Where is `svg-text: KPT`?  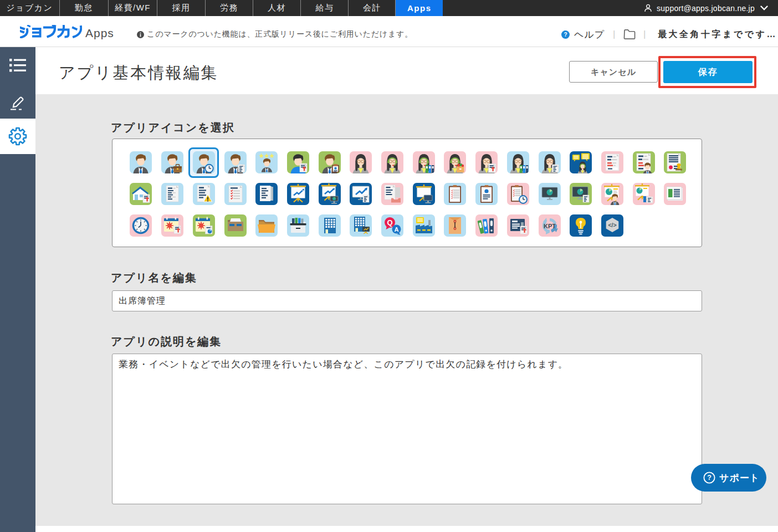
svg-text: KPT is located at coordinates (550, 226).